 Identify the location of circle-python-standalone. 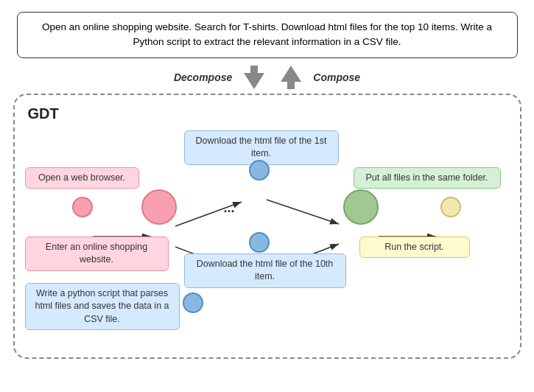
(193, 303).